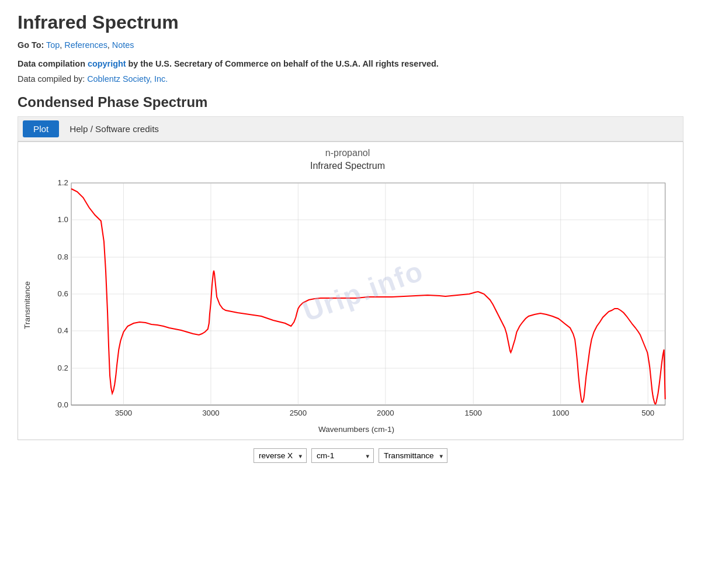  I want to click on svg-text: 2500, so click(298, 413).